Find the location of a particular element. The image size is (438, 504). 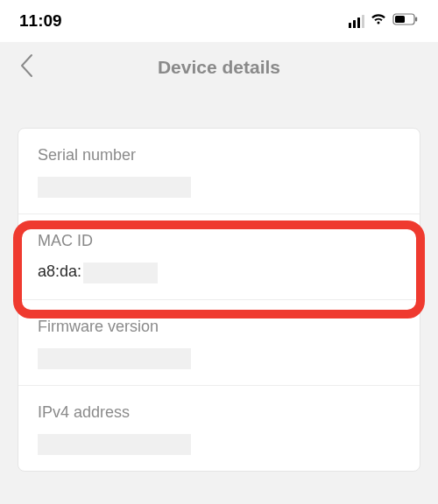

cellular-icon is located at coordinates (357, 21).